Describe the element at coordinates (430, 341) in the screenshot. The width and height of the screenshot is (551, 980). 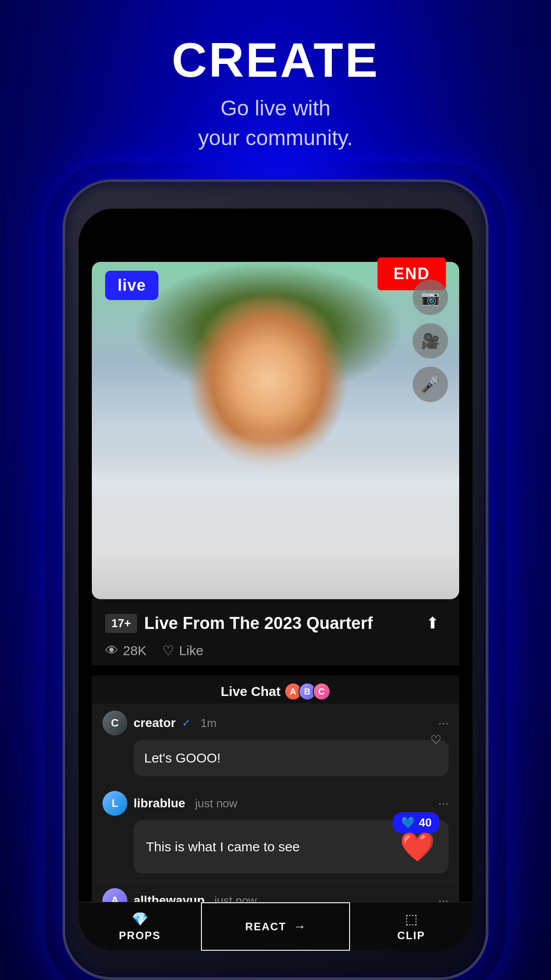
I see `video-button: 🎥` at that location.